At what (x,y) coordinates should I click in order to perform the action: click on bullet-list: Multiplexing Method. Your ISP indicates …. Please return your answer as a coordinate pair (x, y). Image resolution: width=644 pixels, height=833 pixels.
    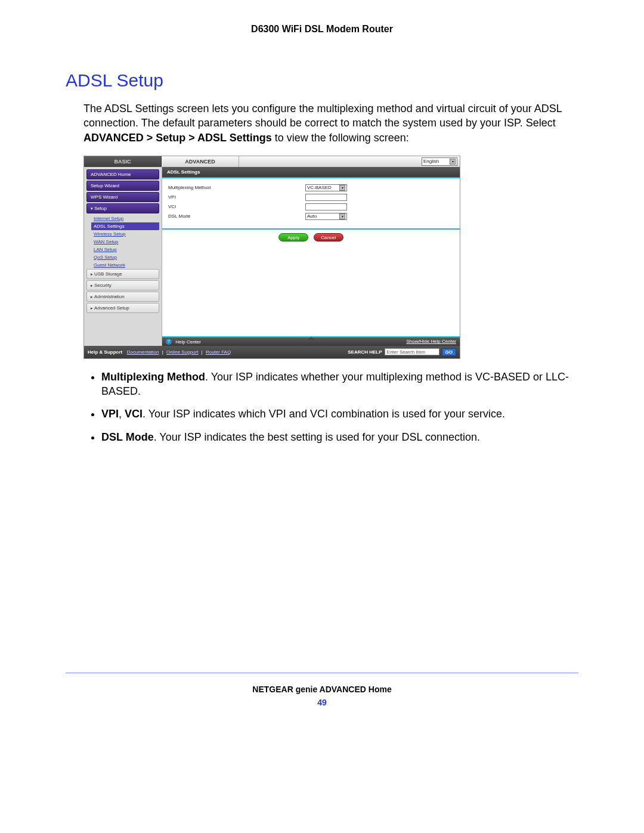
    Looking at the image, I should click on (340, 407).